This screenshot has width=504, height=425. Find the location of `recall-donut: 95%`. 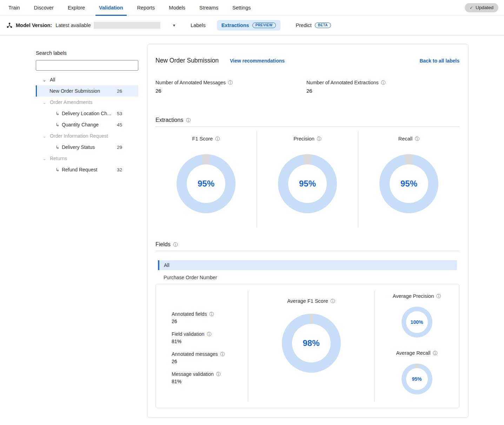

recall-donut: 95% is located at coordinates (409, 184).